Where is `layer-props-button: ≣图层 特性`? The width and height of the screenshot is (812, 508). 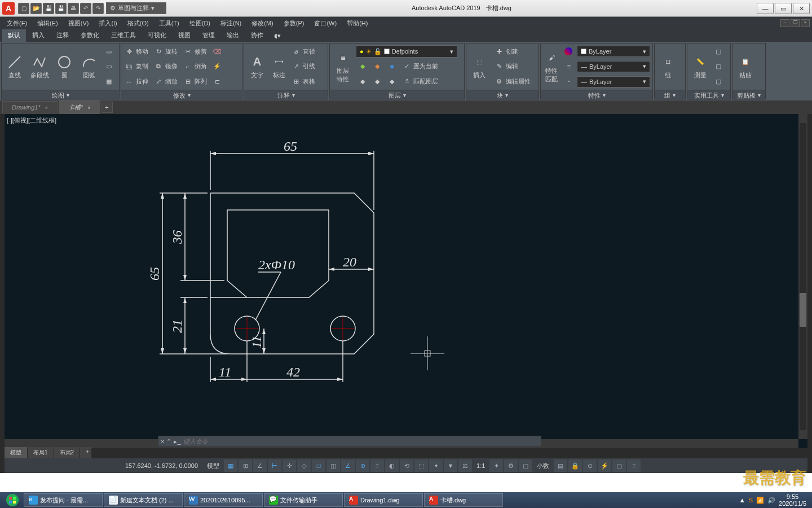 layer-props-button: ≣图层 特性 is located at coordinates (343, 67).